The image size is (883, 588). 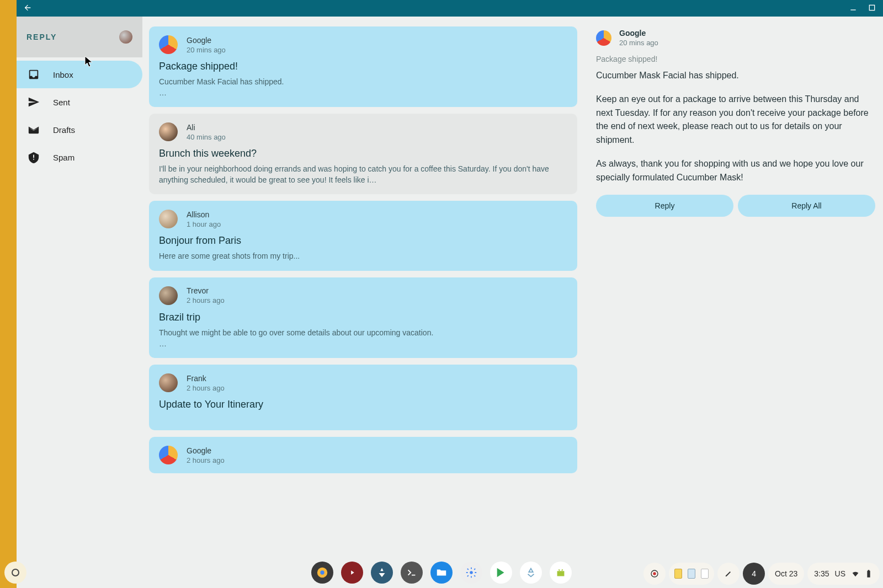 I want to click on sidebar-header: REPLY, so click(x=79, y=37).